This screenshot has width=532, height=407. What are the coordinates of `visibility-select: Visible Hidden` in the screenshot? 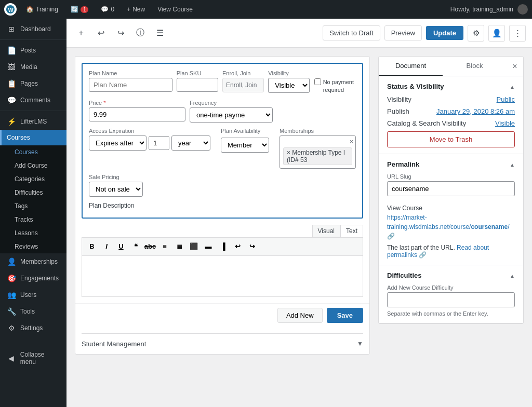 It's located at (289, 85).